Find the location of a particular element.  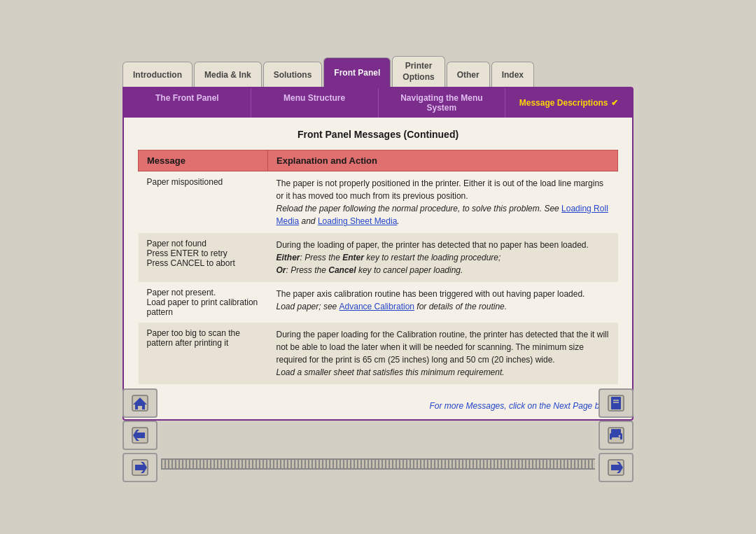

message-cell: Paper not present.Load paper to print ca… is located at coordinates (203, 302).